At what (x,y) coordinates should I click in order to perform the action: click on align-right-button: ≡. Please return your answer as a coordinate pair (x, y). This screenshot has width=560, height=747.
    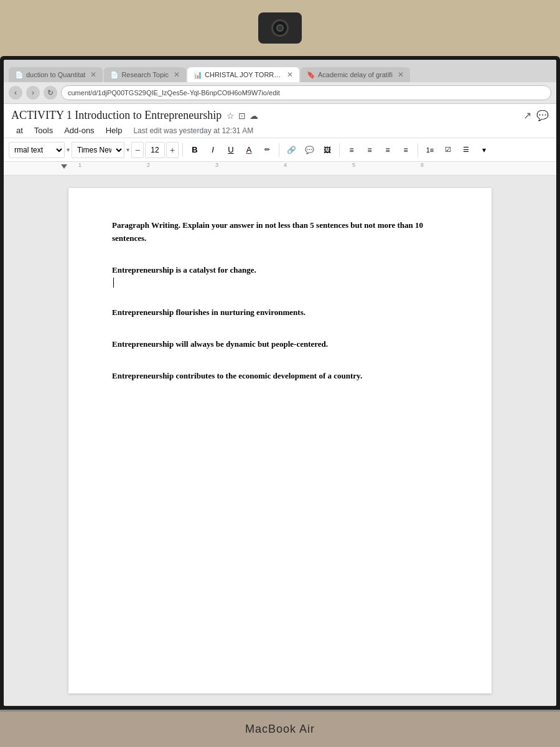
    Looking at the image, I should click on (388, 150).